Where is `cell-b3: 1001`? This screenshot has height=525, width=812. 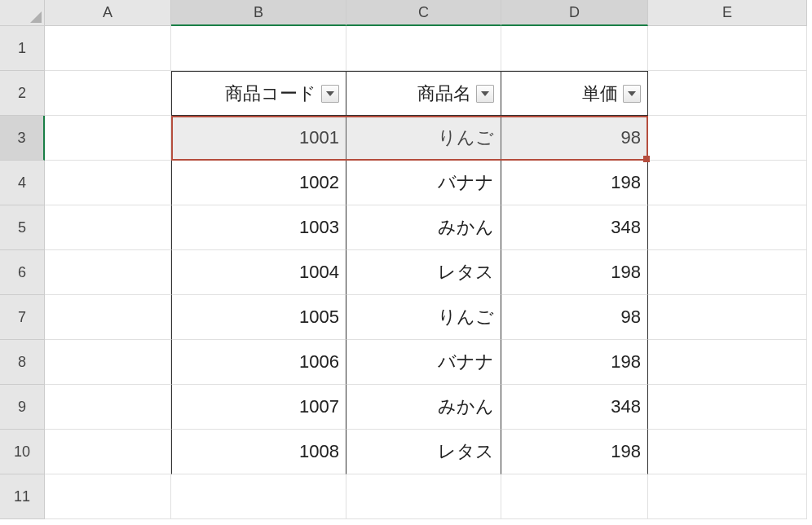
cell-b3: 1001 is located at coordinates (259, 139).